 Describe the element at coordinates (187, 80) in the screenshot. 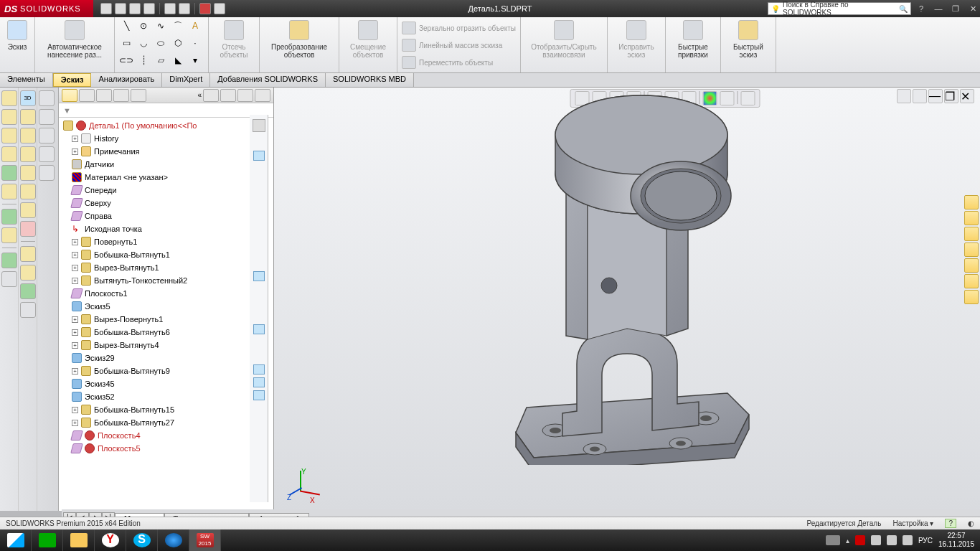

I see `tab-dimxpert: DimXpert` at that location.